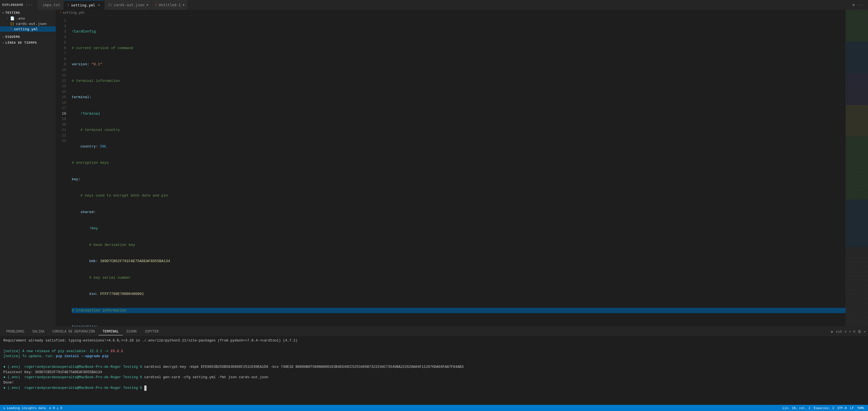 The height and width of the screenshot is (411, 868). What do you see at coordinates (3, 37) in the screenshot?
I see `chevron-schema-icon: ›` at bounding box center [3, 37].